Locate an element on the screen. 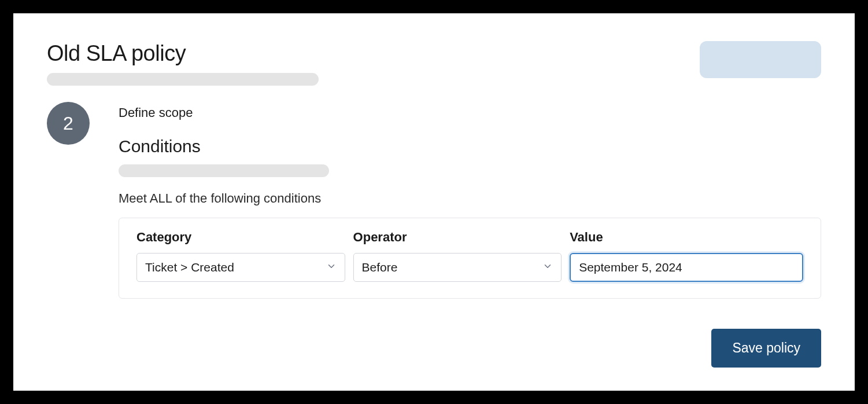 This screenshot has width=868, height=404. value-input is located at coordinates (686, 267).